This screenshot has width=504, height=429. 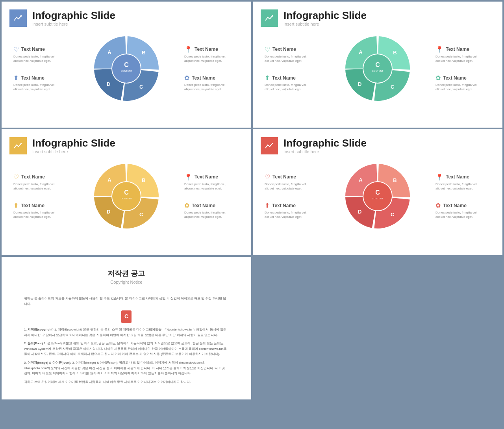 I want to click on slide-number, so click(x=269, y=146).